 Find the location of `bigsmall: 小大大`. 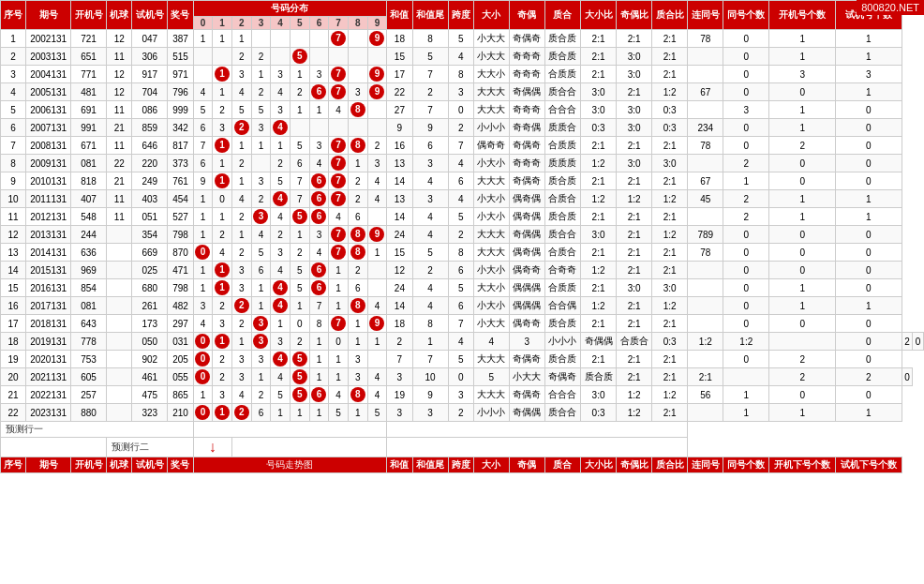

bigsmall: 小大大 is located at coordinates (491, 324).